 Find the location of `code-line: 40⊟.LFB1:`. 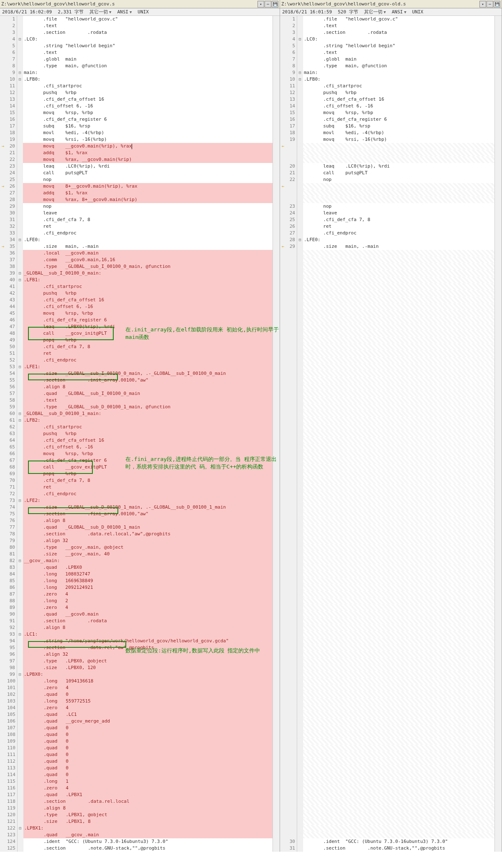

code-line: 40⊟.LFB1: is located at coordinates (136, 280).